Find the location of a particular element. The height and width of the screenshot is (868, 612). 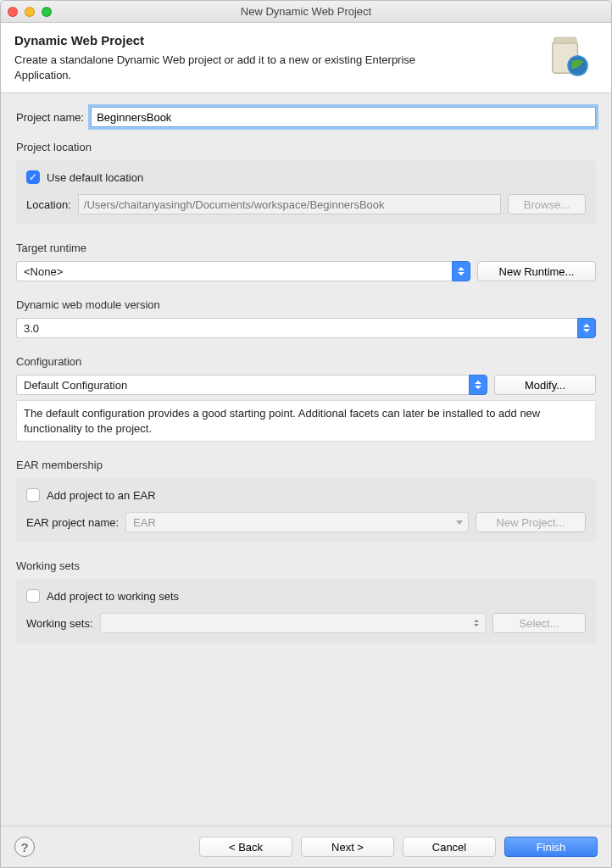

add-to-ear-label: Add project to an EAR is located at coordinates (102, 495).